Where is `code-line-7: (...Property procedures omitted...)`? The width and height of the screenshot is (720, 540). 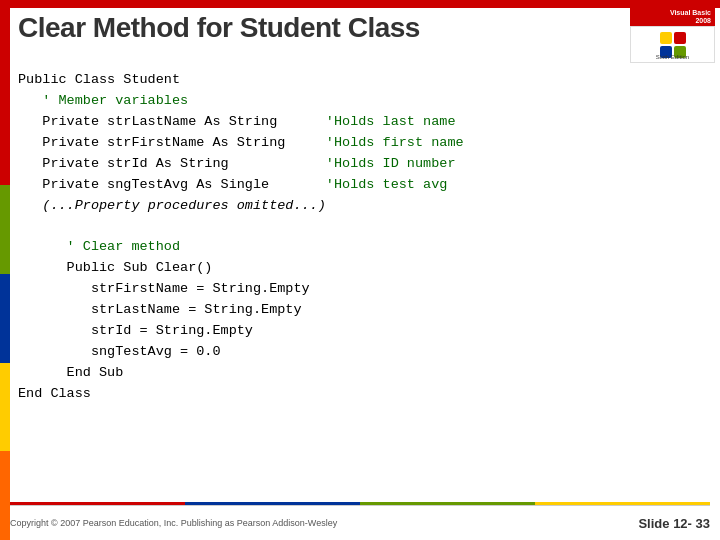
code-line-7: (...Property procedures omitted...) is located at coordinates (363, 206).